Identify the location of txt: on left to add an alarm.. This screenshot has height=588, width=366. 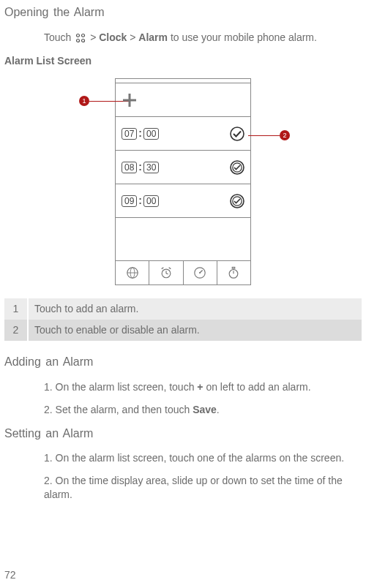
(258, 387).